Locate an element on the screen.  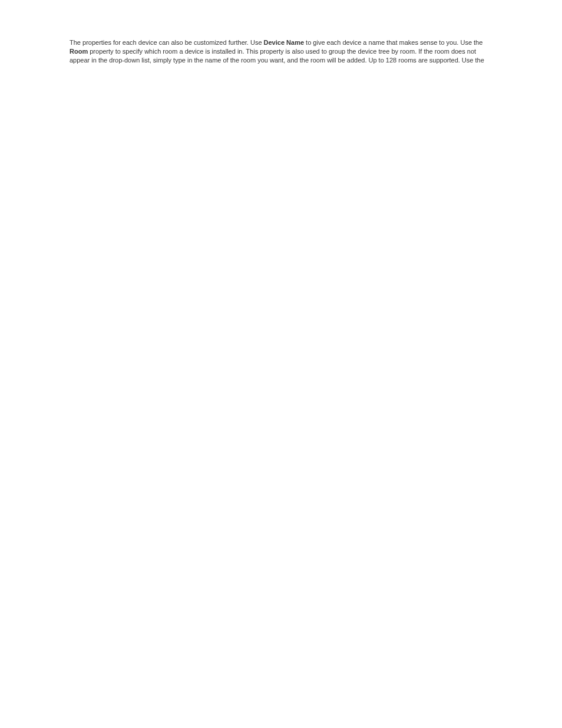
intro-paragraph: The properties for each device can also … is located at coordinates (281, 52).